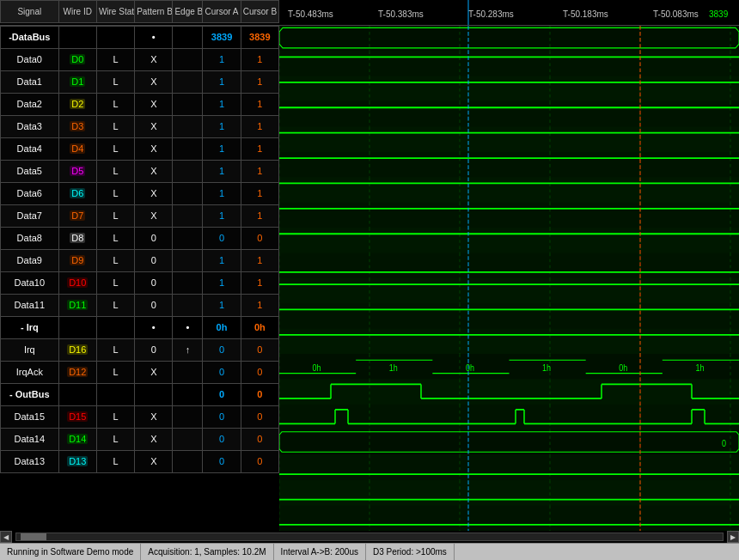  Describe the element at coordinates (260, 12) in the screenshot. I see `col-cursorb-header: Cursor B` at that location.